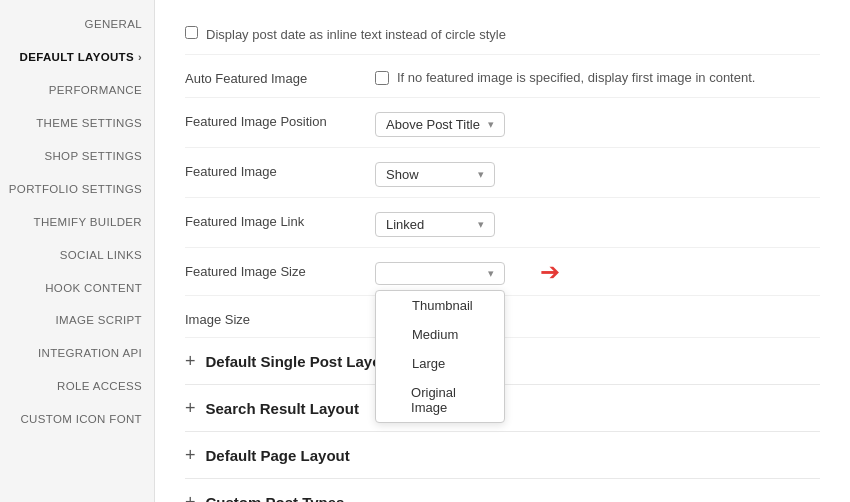 The image size is (850, 502). What do you see at coordinates (598, 272) in the screenshot?
I see `settings-control-featured-image-size: ▾ThumbnailMediumLargeOriginal Image➔` at bounding box center [598, 272].